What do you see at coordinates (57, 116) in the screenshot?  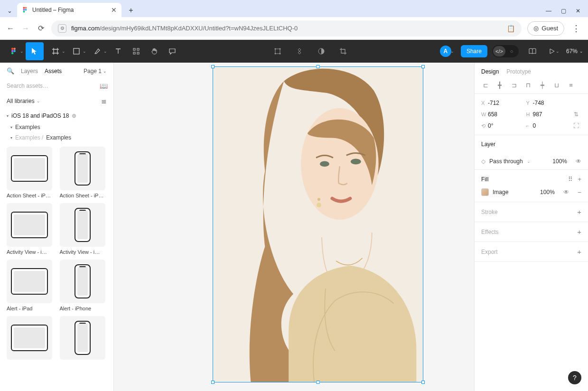 I see `library-section: ▾ iOS 18 and iPadOS 18 ⊕` at bounding box center [57, 116].